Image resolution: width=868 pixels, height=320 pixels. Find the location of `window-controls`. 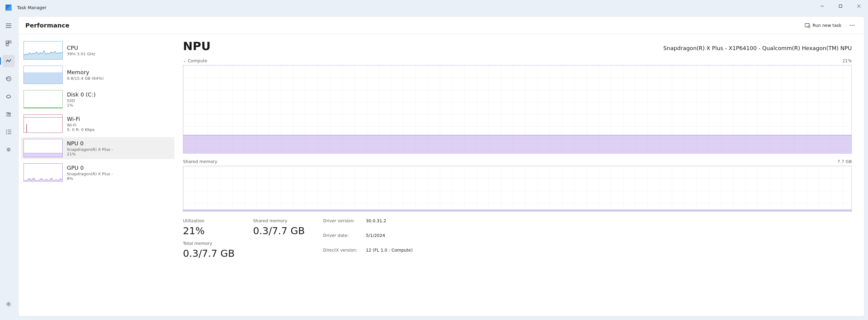

window-controls is located at coordinates (840, 6).